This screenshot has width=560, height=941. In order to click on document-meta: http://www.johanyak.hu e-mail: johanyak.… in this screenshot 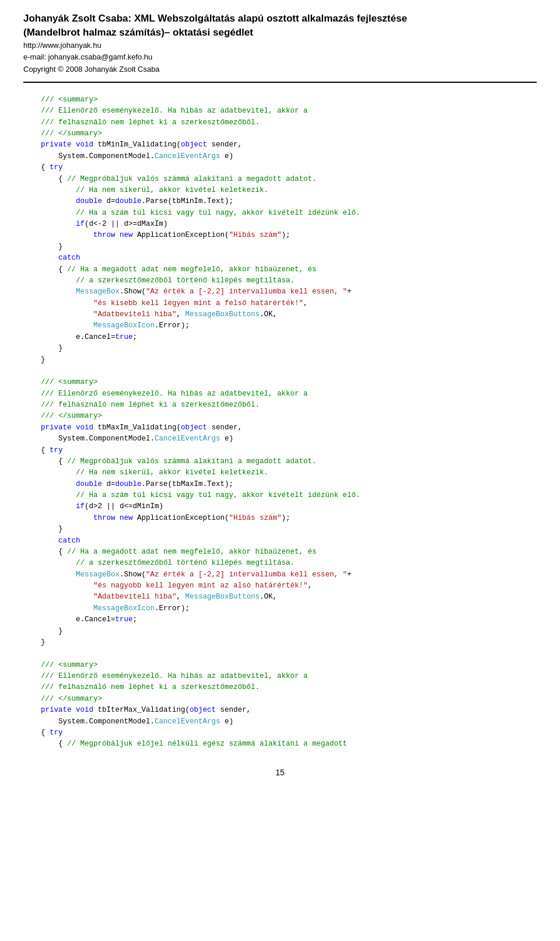, I will do `click(280, 58)`.